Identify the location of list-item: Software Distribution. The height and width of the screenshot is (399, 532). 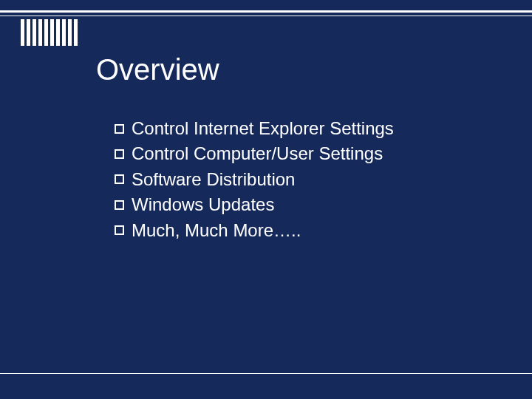
(254, 180).